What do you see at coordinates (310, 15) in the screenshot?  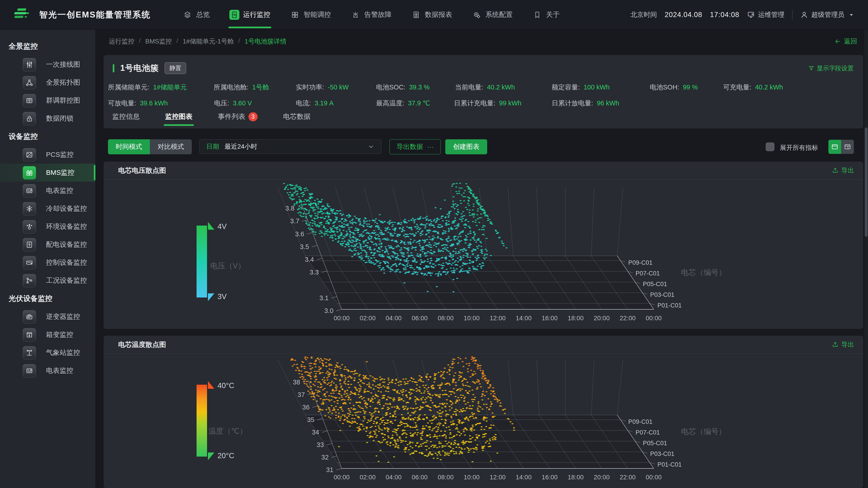 I see `nav-item-smart: 智能调控` at bounding box center [310, 15].